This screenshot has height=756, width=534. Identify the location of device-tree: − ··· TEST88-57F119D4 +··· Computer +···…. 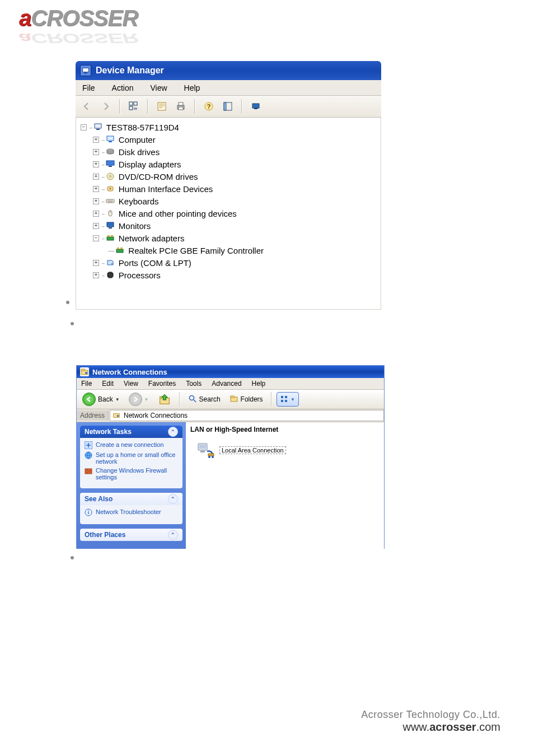
(228, 214).